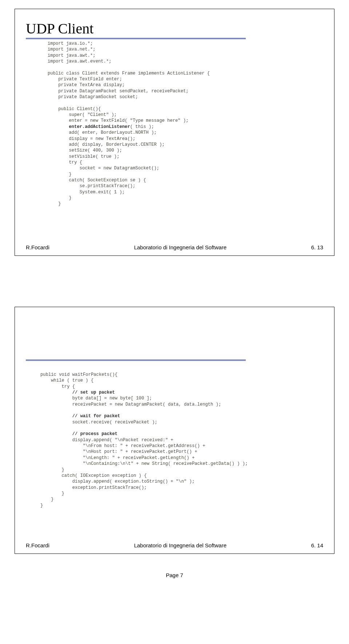 Image resolution: width=349 pixels, height=644 pixels. Describe the element at coordinates (52, 470) in the screenshot. I see `c2-l17: }` at that location.